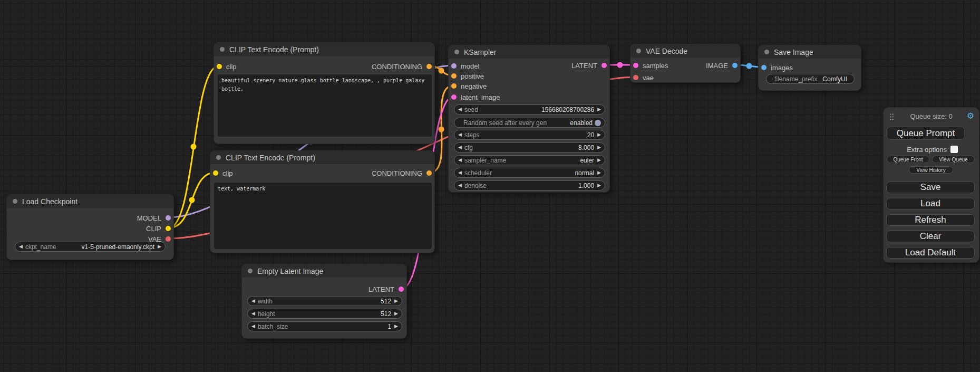 This screenshot has width=980, height=372. Describe the element at coordinates (971, 116) in the screenshot. I see `gear-icon: ⚙` at that location.